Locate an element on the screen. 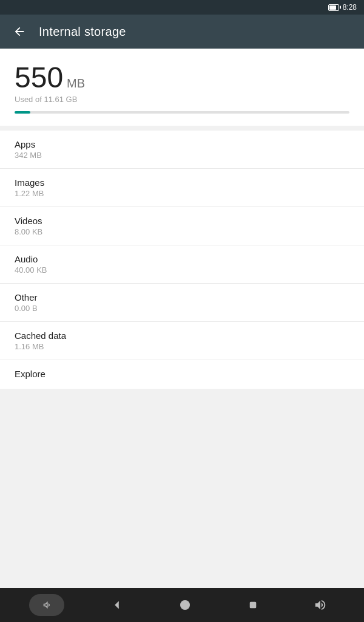 The height and width of the screenshot is (622, 364). battery-icon is located at coordinates (334, 7).